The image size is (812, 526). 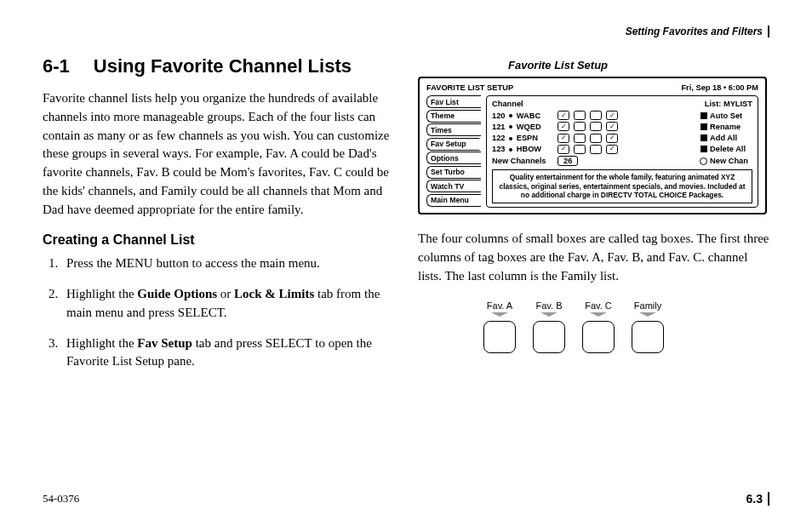 I want to click on step-3: Highlight the Fav Setup tab and press SE…, so click(x=228, y=353).